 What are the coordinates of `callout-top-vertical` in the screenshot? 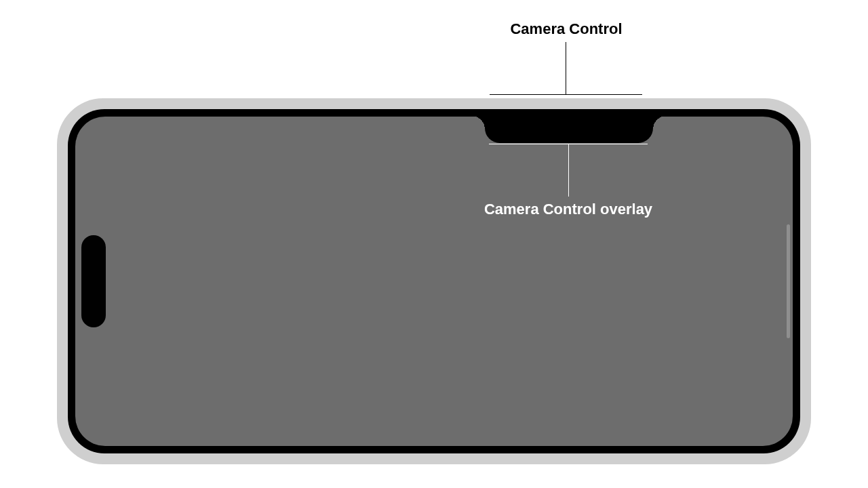 It's located at (566, 68).